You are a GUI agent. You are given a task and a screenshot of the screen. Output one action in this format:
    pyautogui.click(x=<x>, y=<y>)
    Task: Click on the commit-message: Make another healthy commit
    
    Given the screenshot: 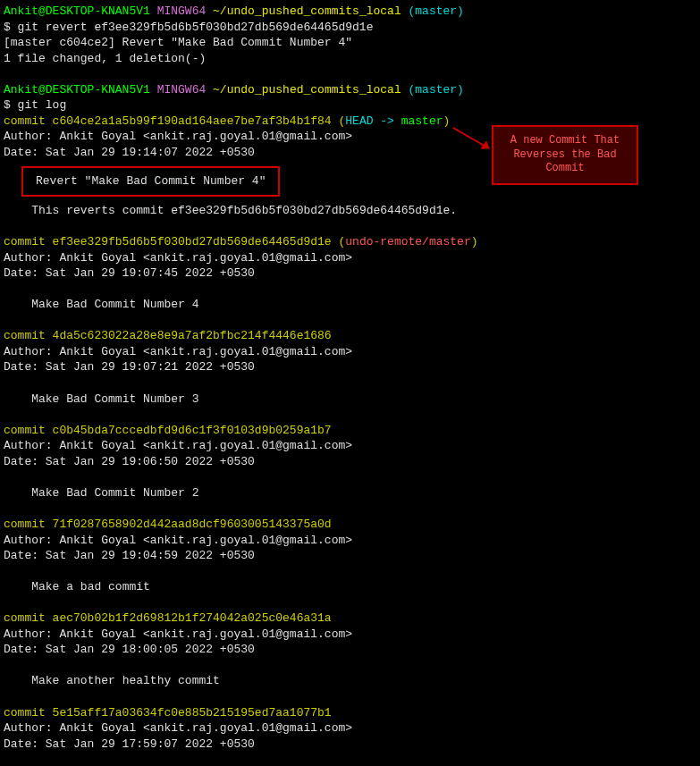 What is the action you would take?
    pyautogui.click(x=350, y=681)
    